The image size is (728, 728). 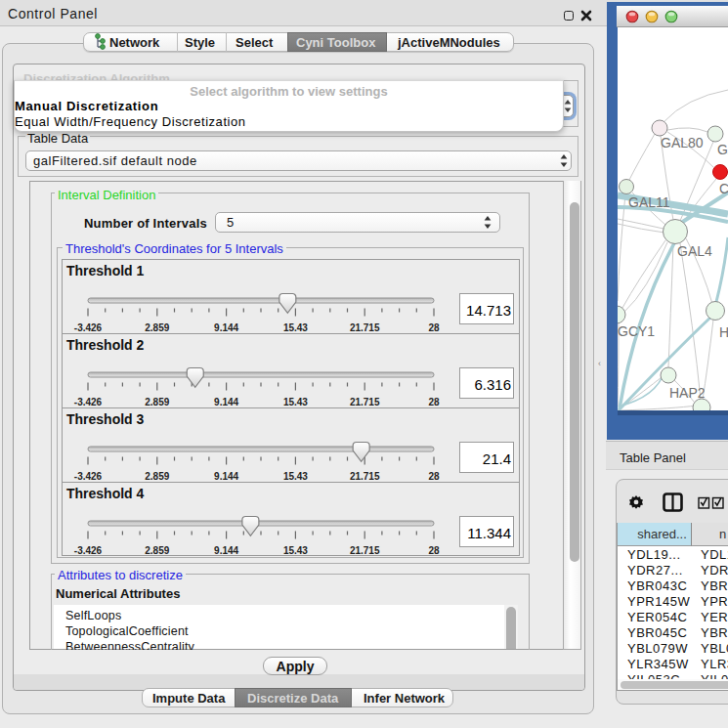 What do you see at coordinates (649, 202) in the screenshot?
I see `svg-text: GAL11` at bounding box center [649, 202].